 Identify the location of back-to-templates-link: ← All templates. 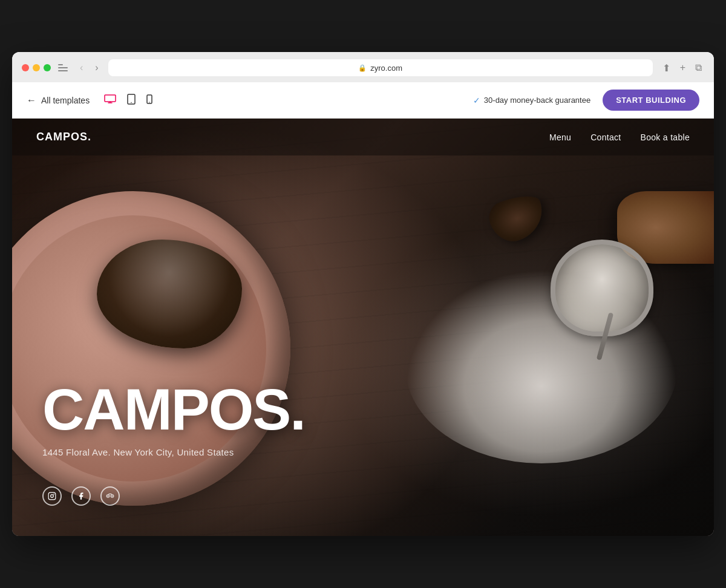
(58, 100).